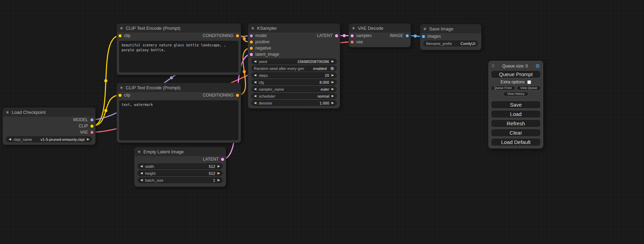  I want to click on output-slot-dot-model, so click(92, 120).